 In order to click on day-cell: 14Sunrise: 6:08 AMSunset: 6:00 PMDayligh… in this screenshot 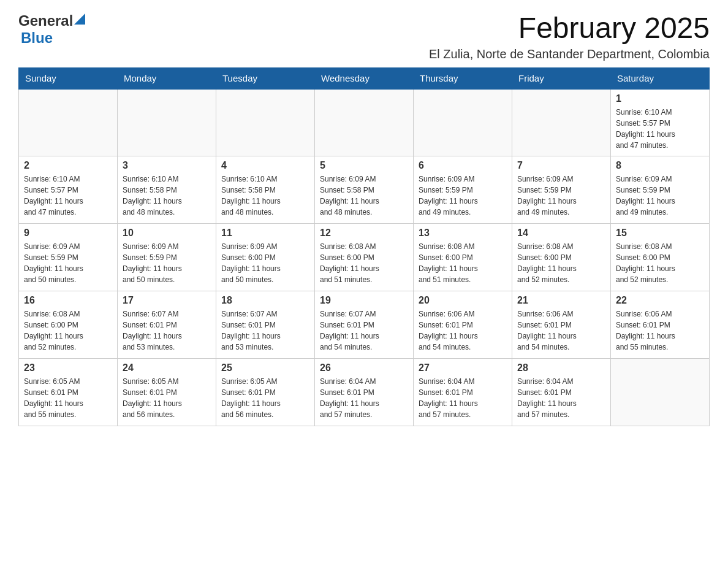, I will do `click(561, 258)`.